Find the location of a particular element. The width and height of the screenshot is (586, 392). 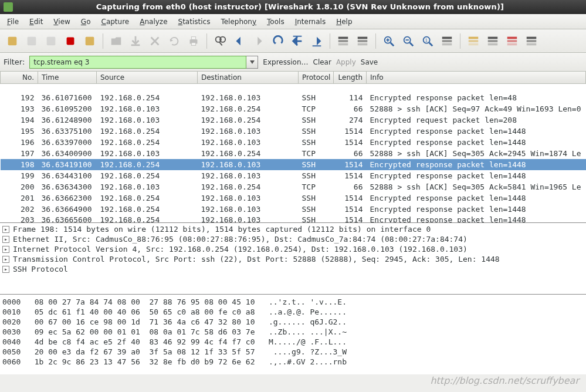

cell: 36.63662300 is located at coordinates (67, 198).